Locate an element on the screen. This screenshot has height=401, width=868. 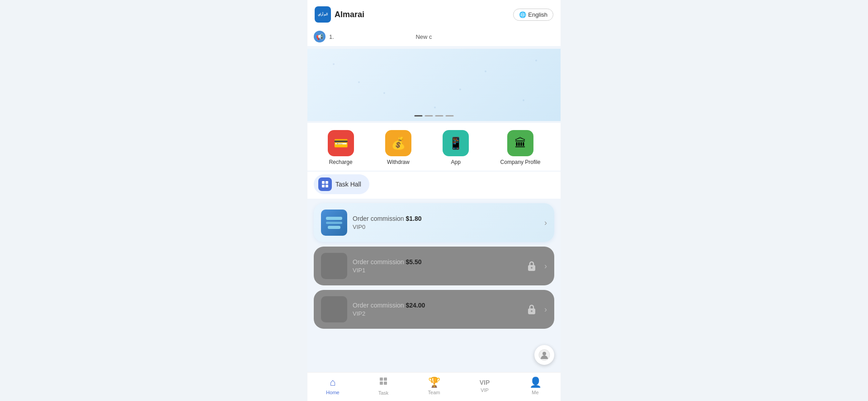
vip0-commission: Order commission $1.80 is located at coordinates (446, 219).